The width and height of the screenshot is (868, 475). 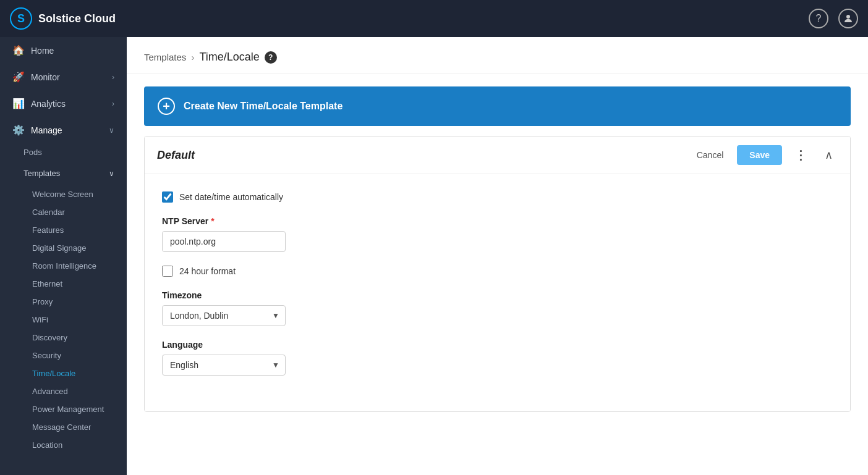 What do you see at coordinates (49, 337) in the screenshot?
I see `label: Discovery` at bounding box center [49, 337].